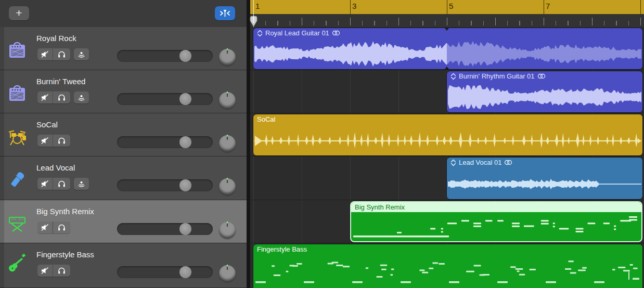 This screenshot has width=644, height=288. Describe the element at coordinates (17, 180) in the screenshot. I see `microphone-icon` at that location.